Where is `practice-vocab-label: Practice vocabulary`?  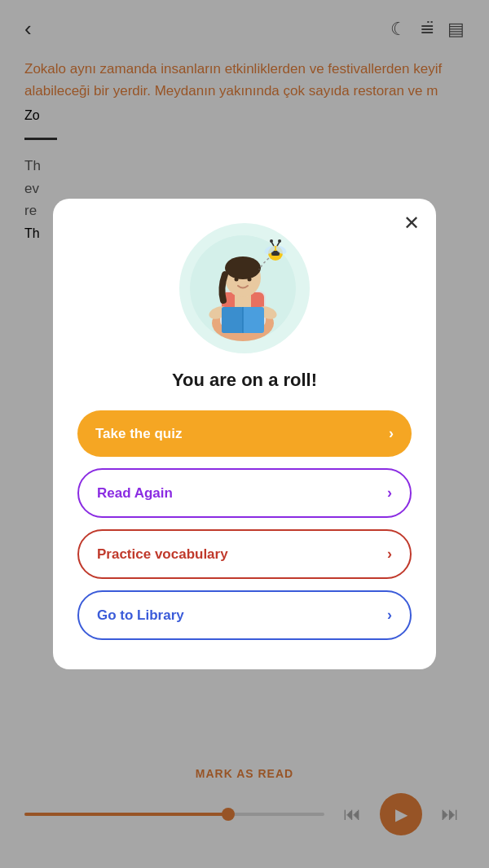 practice-vocab-label: Practice vocabulary is located at coordinates (163, 555).